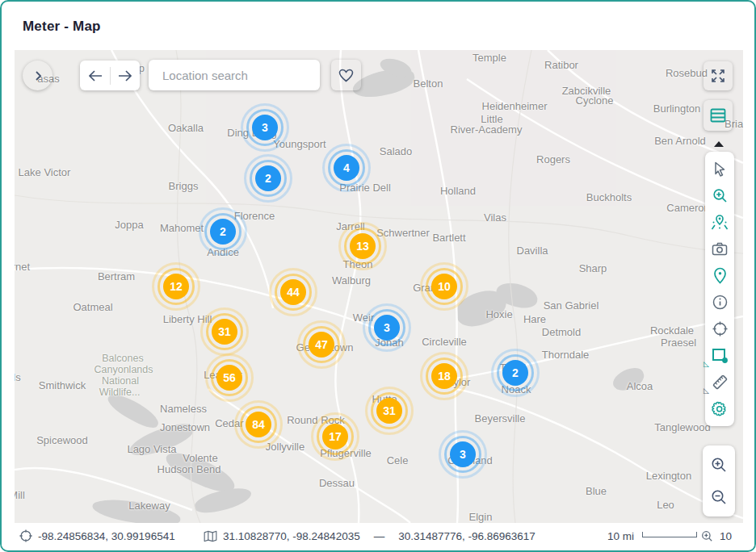  What do you see at coordinates (346, 76) in the screenshot?
I see `heart-icon` at bounding box center [346, 76].